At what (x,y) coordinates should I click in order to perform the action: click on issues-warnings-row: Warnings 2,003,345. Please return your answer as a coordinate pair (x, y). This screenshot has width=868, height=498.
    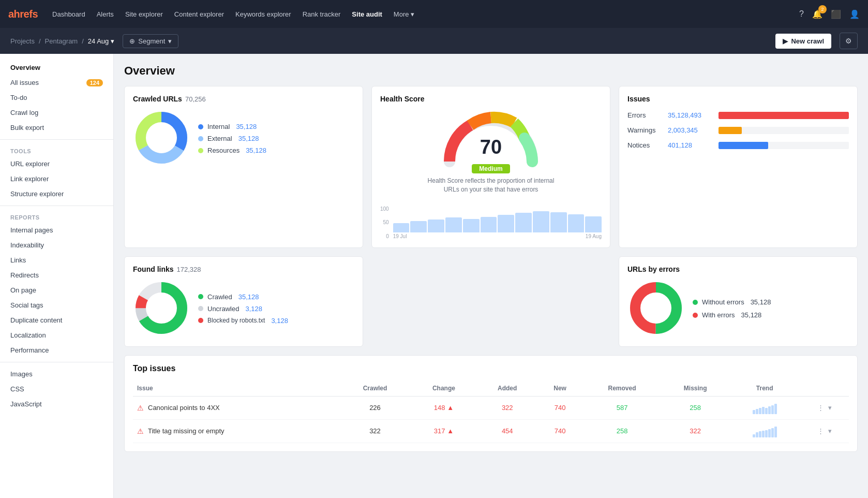
    Looking at the image, I should click on (738, 130).